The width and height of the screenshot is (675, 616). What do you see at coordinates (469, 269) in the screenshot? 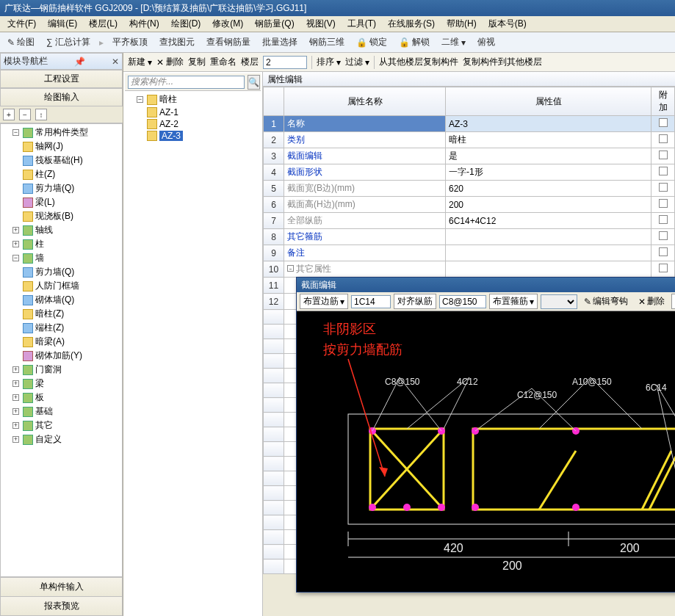
I see `property-row: 10-其它属性` at bounding box center [469, 269].